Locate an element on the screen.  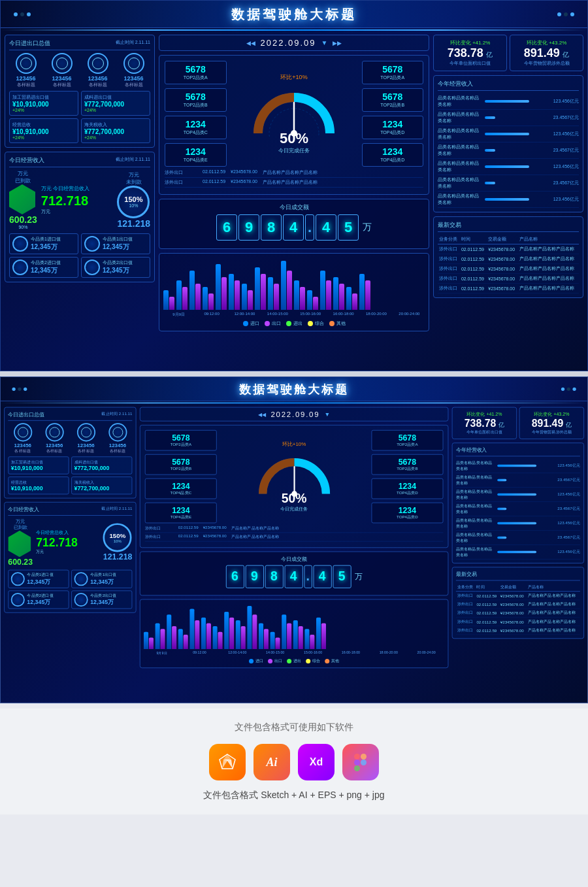
chart-legend: 进口 出口 进出 综合 is located at coordinates (294, 324).